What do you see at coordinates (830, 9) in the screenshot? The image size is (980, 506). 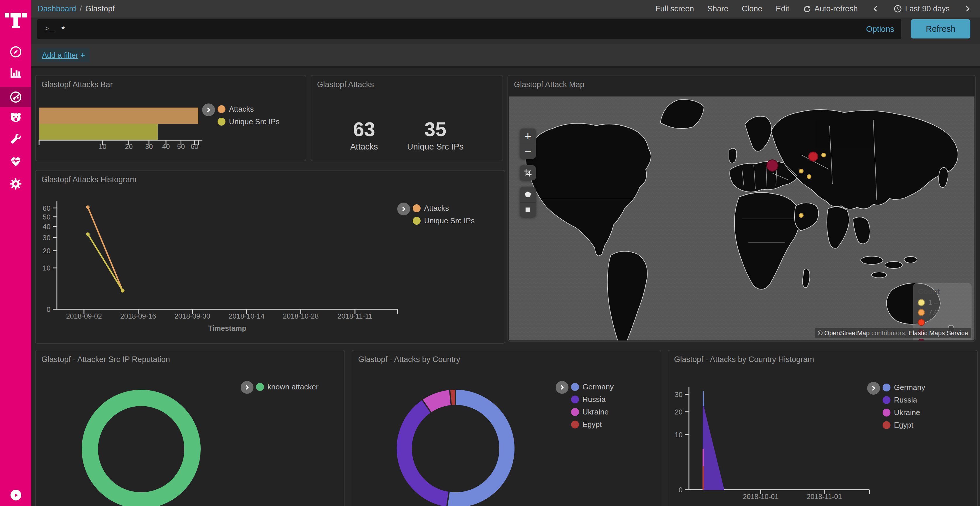 I see `auto-refresh-button: Auto-refresh` at bounding box center [830, 9].